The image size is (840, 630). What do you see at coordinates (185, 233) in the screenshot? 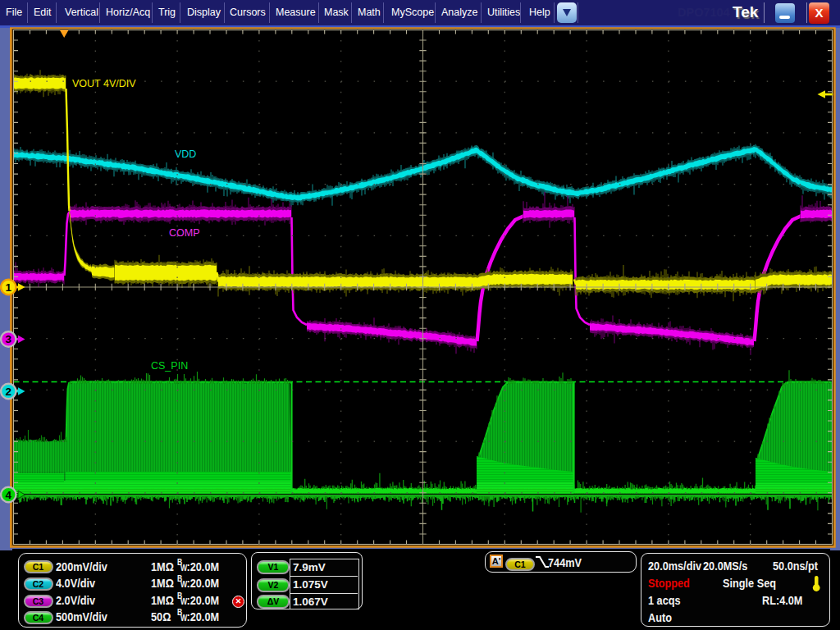
I see `svg-text: COMP` at bounding box center [185, 233].